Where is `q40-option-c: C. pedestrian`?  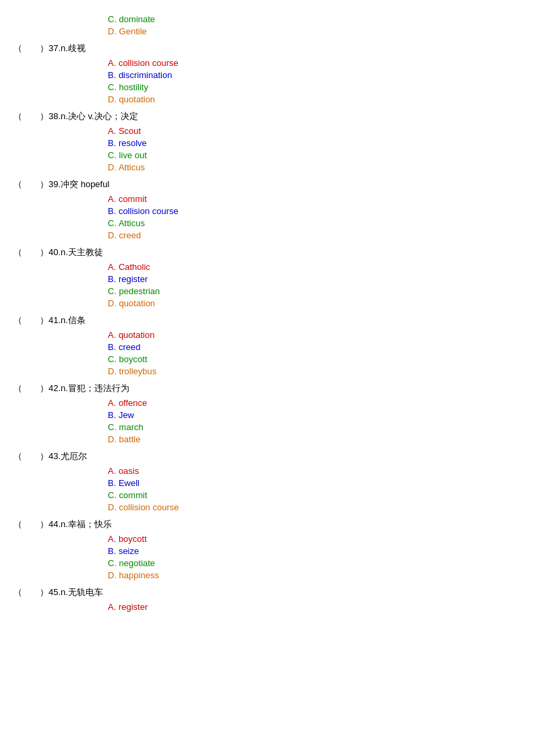 q40-option-c: C. pedestrian is located at coordinates (321, 291).